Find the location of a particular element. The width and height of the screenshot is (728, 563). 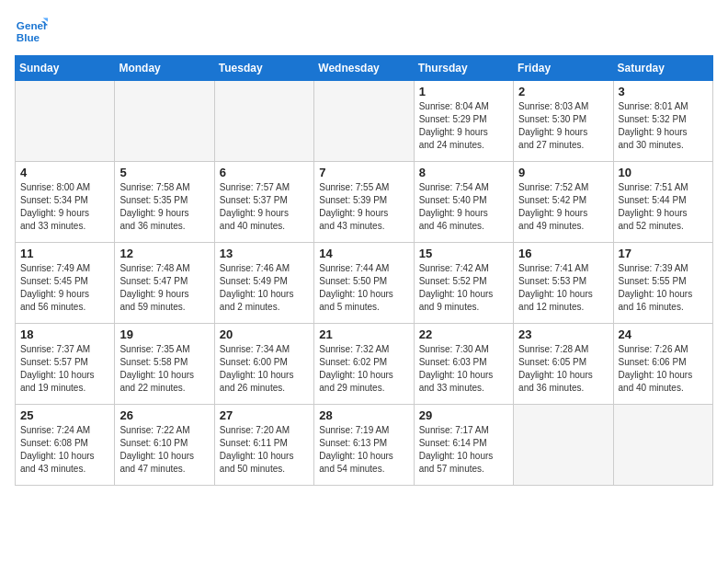

logo-icon: General Blue is located at coordinates (31, 31).